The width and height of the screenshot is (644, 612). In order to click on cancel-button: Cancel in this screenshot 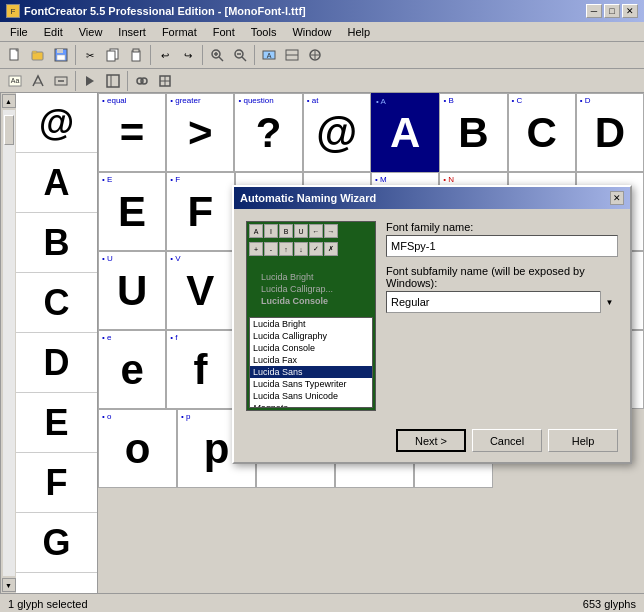, I will do `click(507, 440)`.